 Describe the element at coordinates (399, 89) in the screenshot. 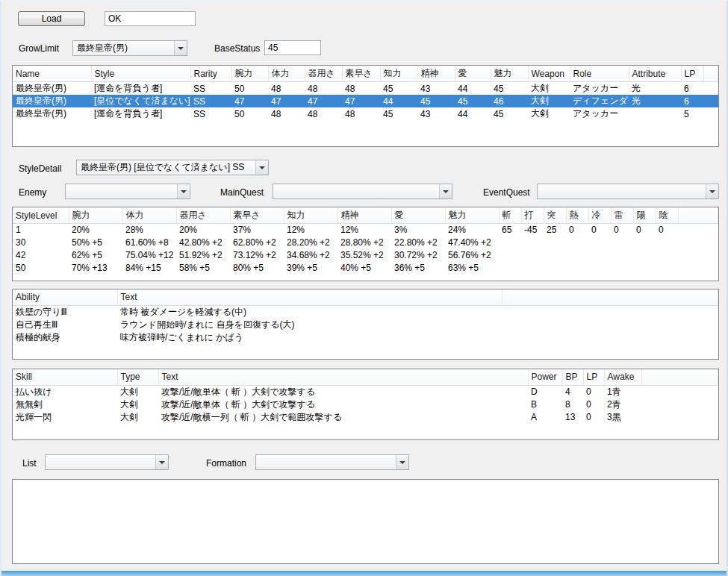

I see `cell: 45` at that location.